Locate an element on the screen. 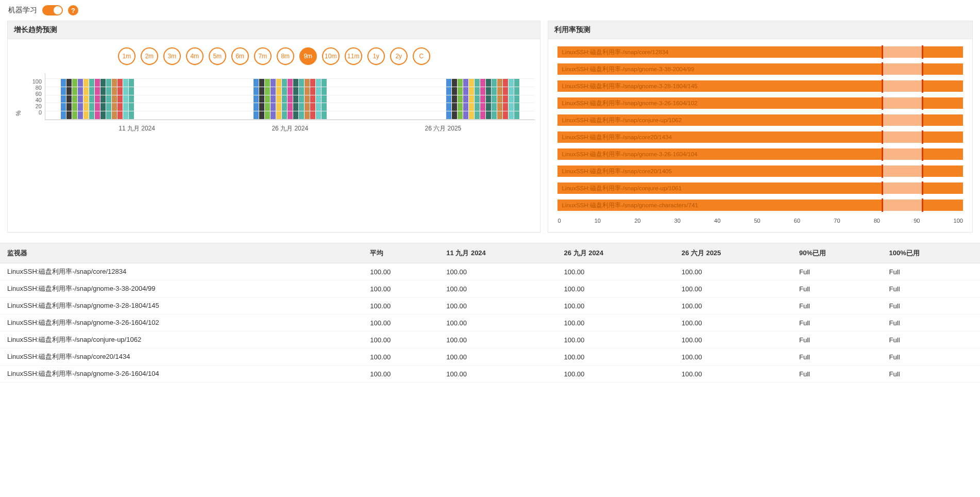  col-header: 100%已用 is located at coordinates (931, 254).